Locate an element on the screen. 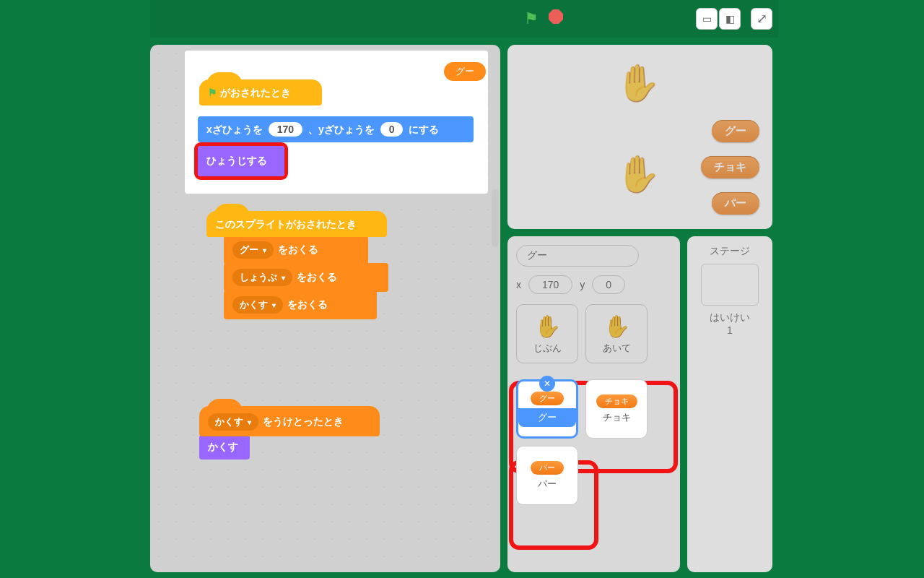 The height and width of the screenshot is (578, 924). stage-thumbnail is located at coordinates (730, 285).